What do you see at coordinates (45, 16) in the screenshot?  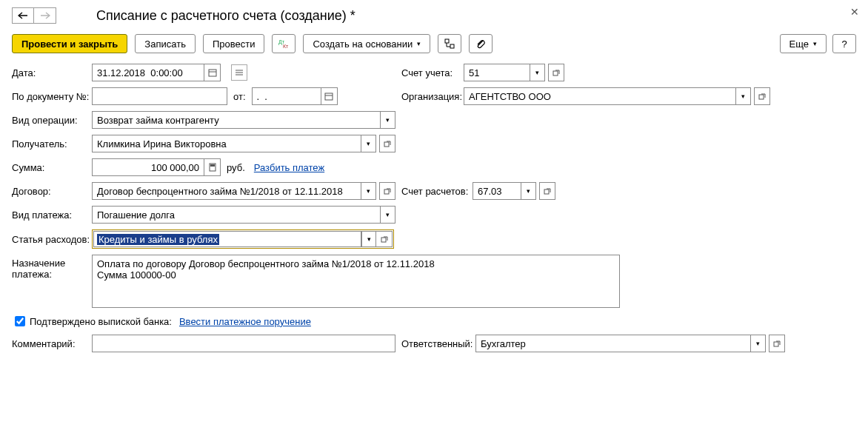 I see `arrow-right-icon` at bounding box center [45, 16].